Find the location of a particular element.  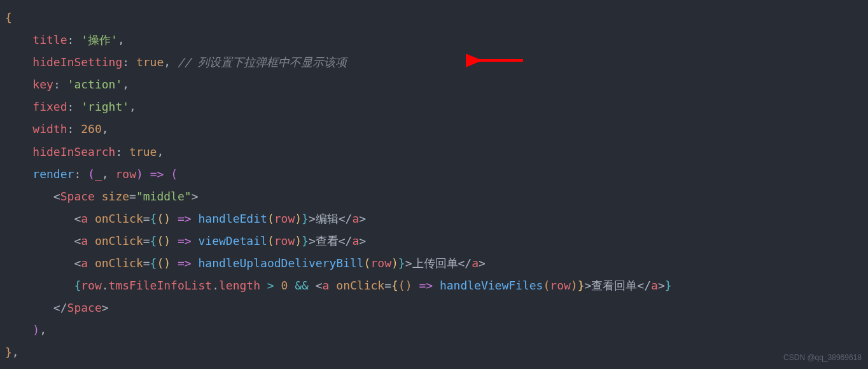

text-view: 查看 is located at coordinates (327, 240).